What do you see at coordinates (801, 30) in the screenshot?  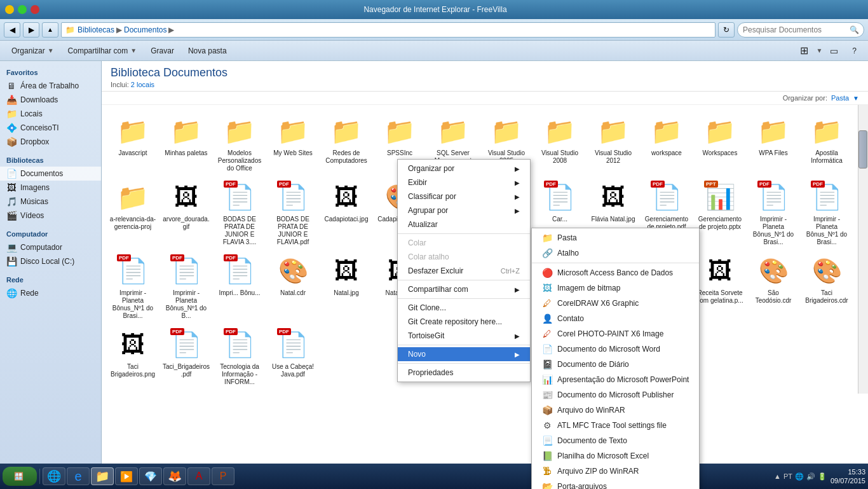 I see `search-input` at bounding box center [801, 30].